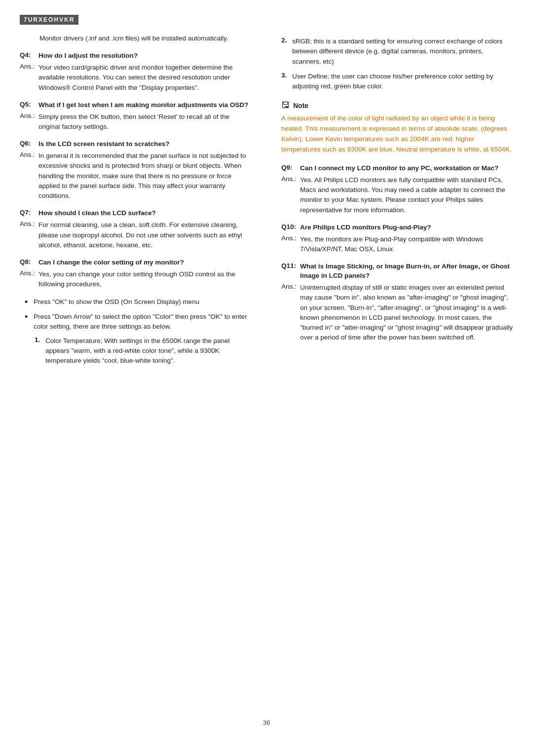 This screenshot has width=533, height=756. What do you see at coordinates (146, 38) in the screenshot?
I see `intro-text: Monitor drivers (.inf and .icm files) wi…` at bounding box center [146, 38].